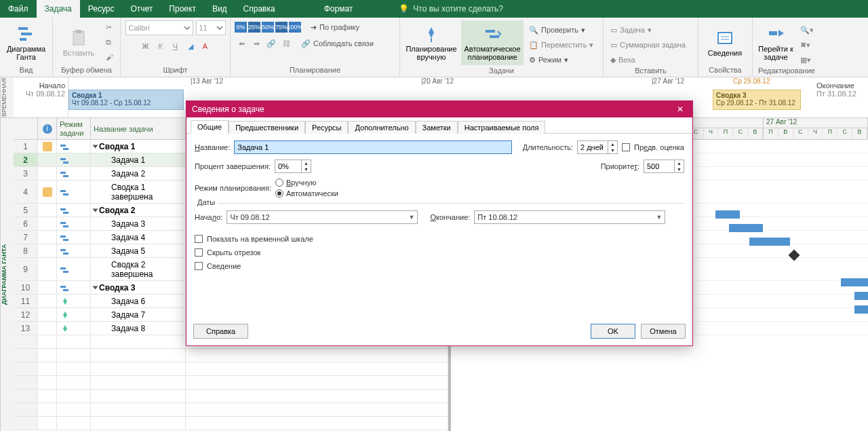 This screenshot has width=868, height=431. Describe the element at coordinates (451, 9) in the screenshot. I see `tell-me: 💡 Что вы хотите сделать?` at that location.